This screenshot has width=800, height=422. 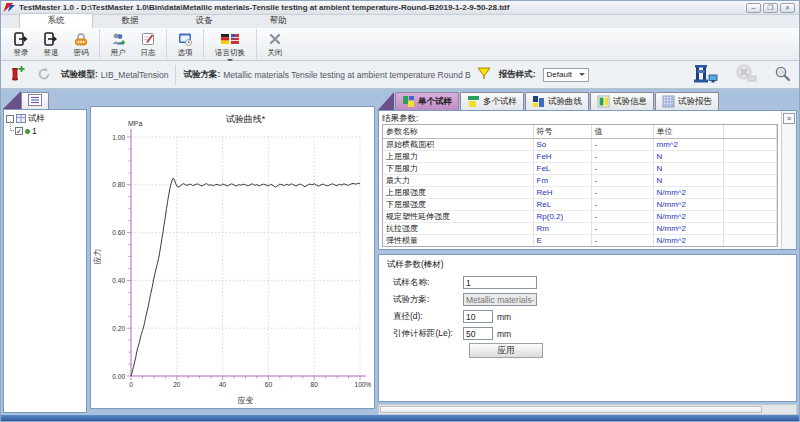 What do you see at coordinates (400, 8) in the screenshot?
I see `titlebar: TestMaster 1.0 - D:\TestMaster 1.0\Bin\d…` at bounding box center [400, 8].